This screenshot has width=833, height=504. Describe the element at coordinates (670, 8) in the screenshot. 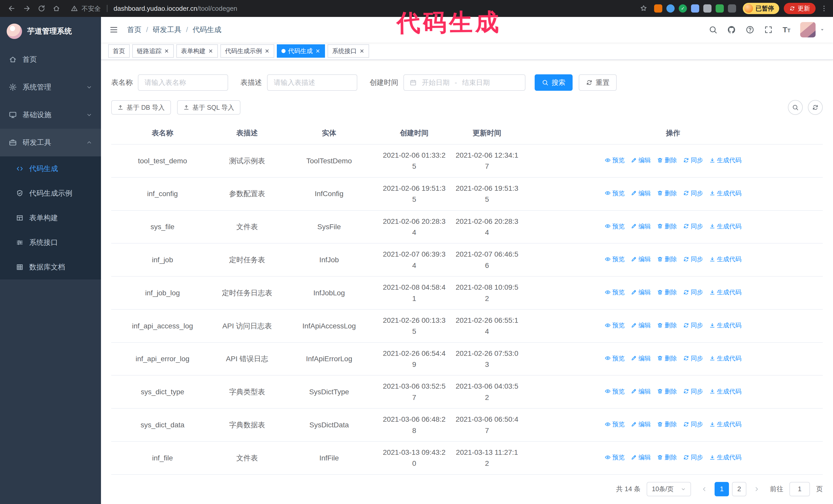

I see `blue-extension-icon` at that location.